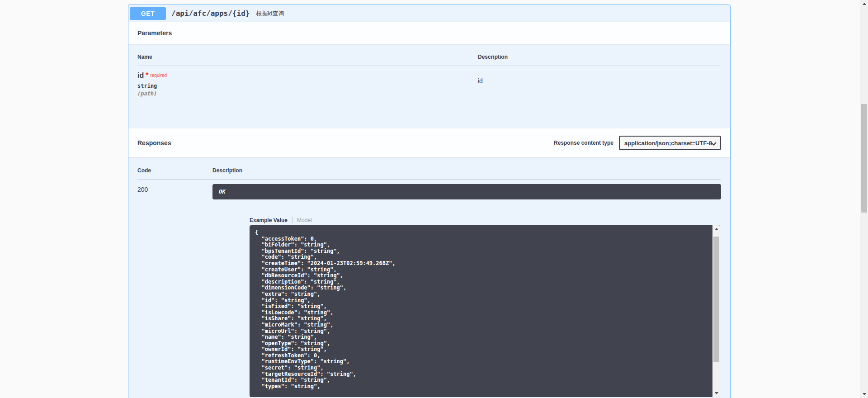 The height and width of the screenshot is (398, 868). Describe the element at coordinates (716, 311) in the screenshot. I see `code-scrollbar` at that location.